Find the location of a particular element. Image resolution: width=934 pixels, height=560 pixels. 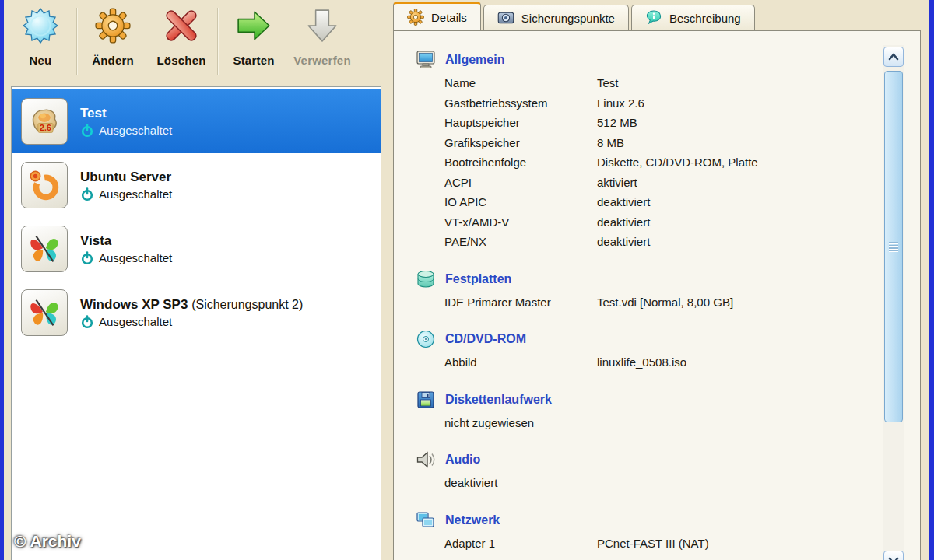

cd-dvd-icon is located at coordinates (426, 339).